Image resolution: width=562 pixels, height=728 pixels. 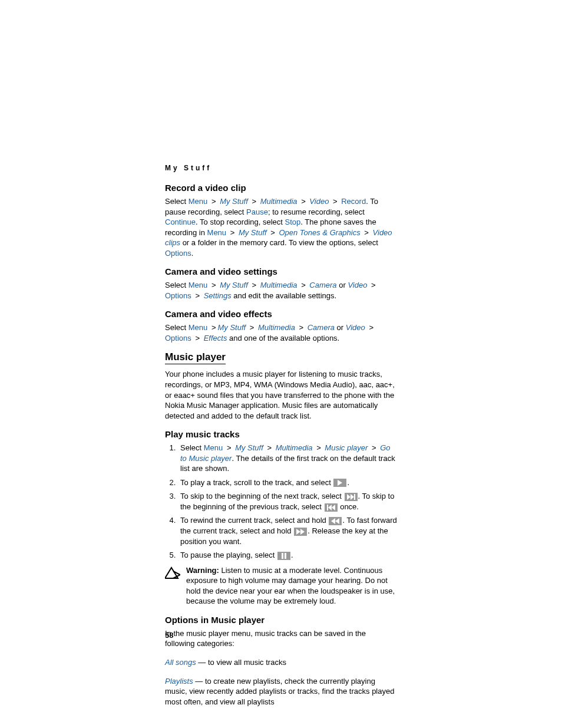 What do you see at coordinates (180, 663) in the screenshot?
I see `all-songs-link: All songs` at bounding box center [180, 663].